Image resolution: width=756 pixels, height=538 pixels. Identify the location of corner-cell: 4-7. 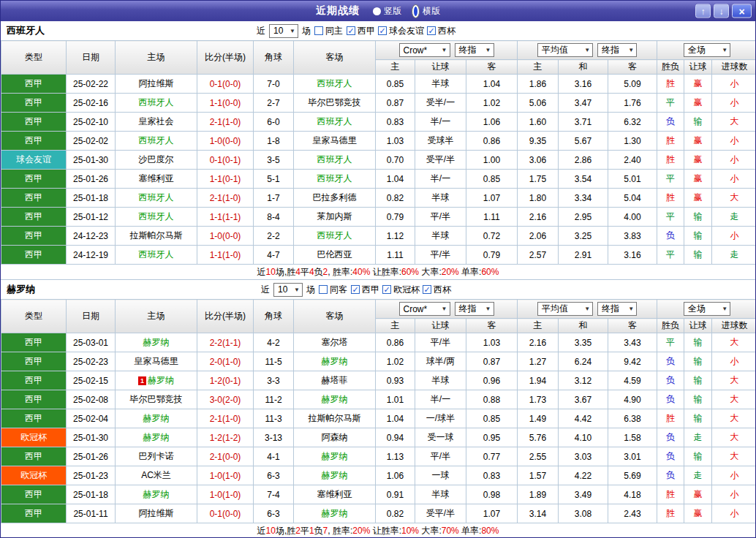
(273, 255).